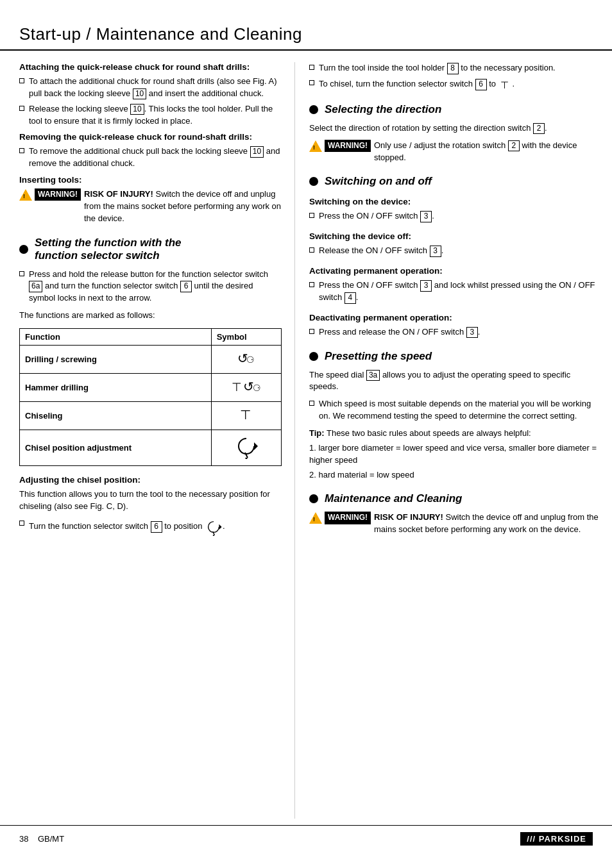  What do you see at coordinates (150, 287) in the screenshot?
I see `bullets-setting: Press and hold the release button for th…` at bounding box center [150, 287].